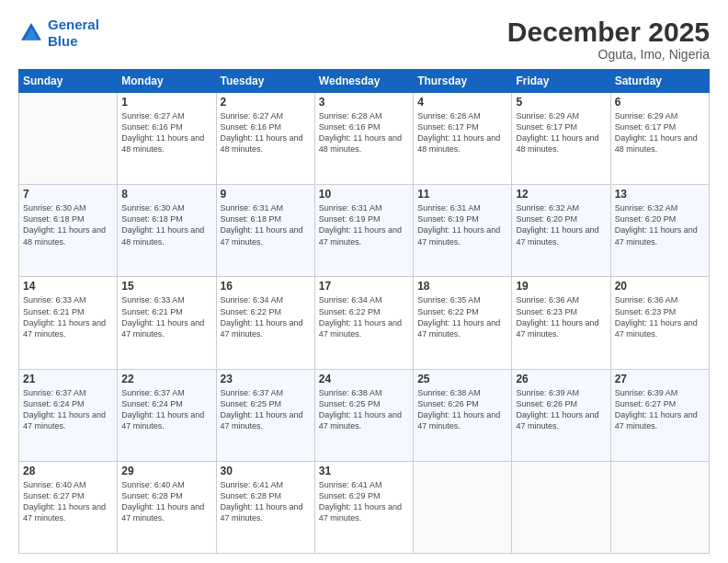 The height and width of the screenshot is (563, 728). I want to click on header-friday: Friday, so click(561, 81).